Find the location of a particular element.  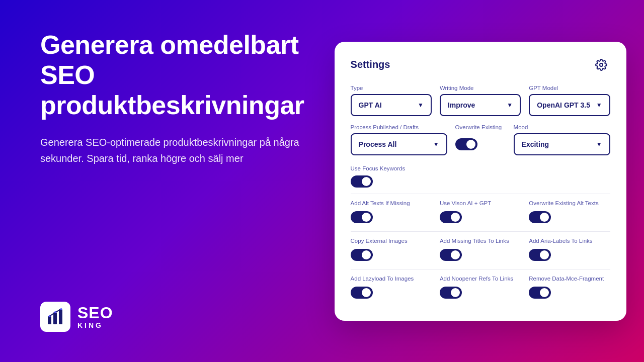

remove-data-mce-wrap is located at coordinates (570, 293).